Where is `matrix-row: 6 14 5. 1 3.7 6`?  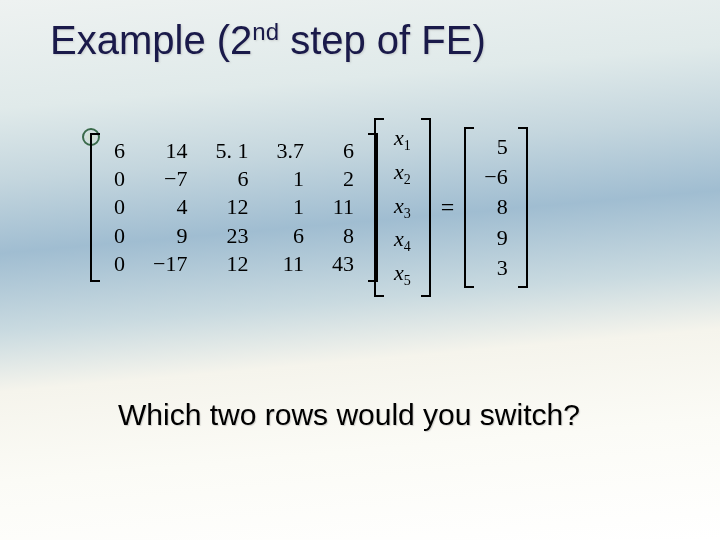 matrix-row: 6 14 5. 1 3.7 6 is located at coordinates (234, 151).